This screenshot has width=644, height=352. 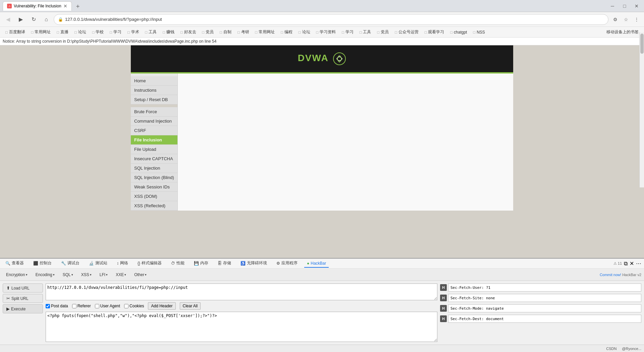 What do you see at coordinates (191, 306) in the screenshot?
I see `clear-all-button: Clear All` at bounding box center [191, 306].